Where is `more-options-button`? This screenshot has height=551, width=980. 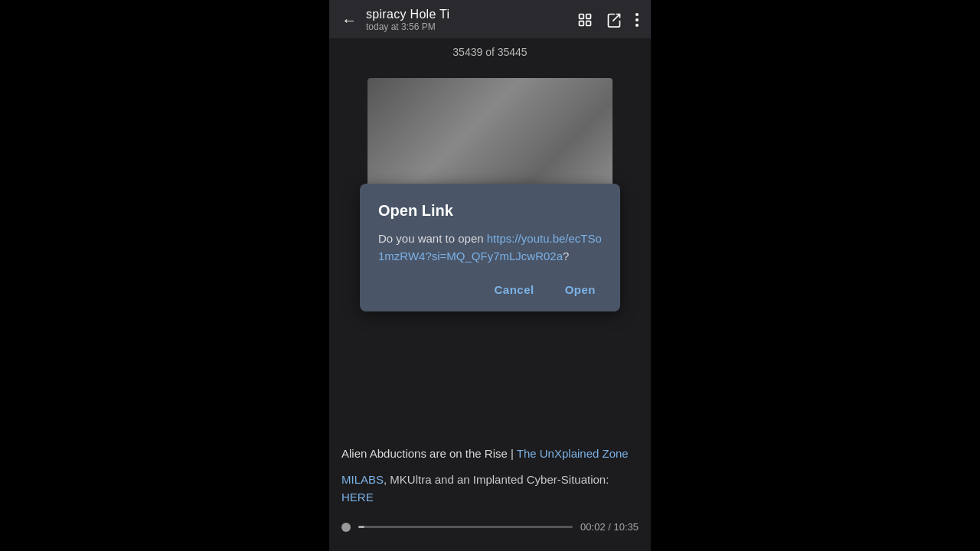 more-options-button is located at coordinates (637, 20).